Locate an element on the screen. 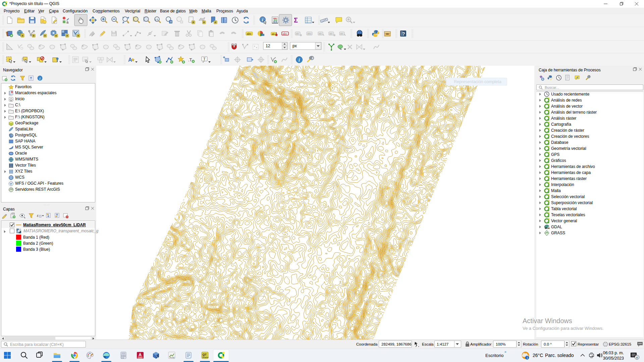  svg-text: 1 is located at coordinates (527, 358).